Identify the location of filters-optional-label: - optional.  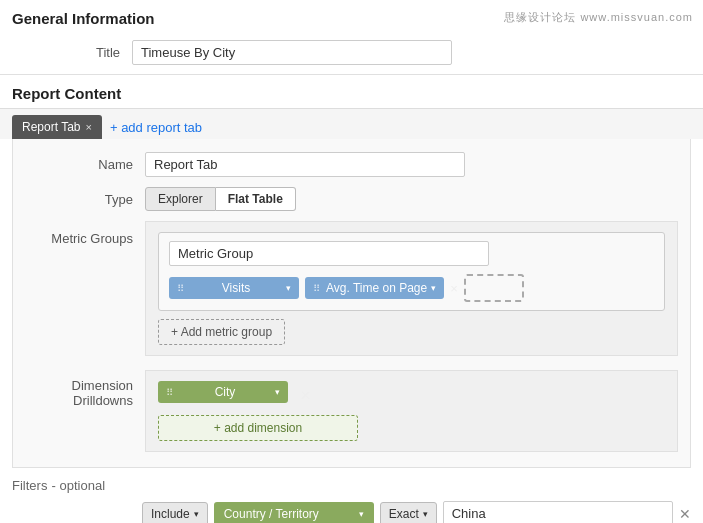
(78, 486).